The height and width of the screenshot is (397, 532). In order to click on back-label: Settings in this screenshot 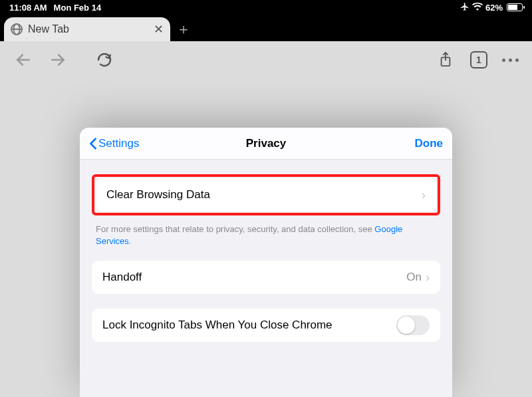, I will do `click(118, 144)`.